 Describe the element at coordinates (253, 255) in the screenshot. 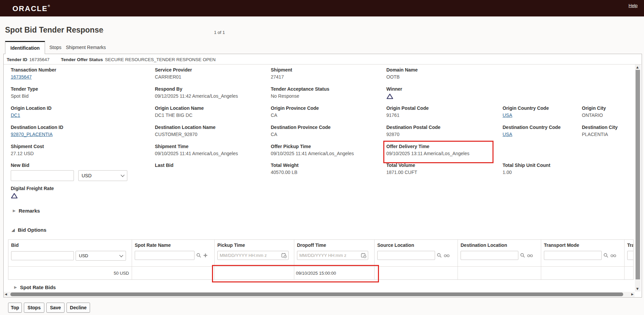

I see `pickup-time-input` at that location.